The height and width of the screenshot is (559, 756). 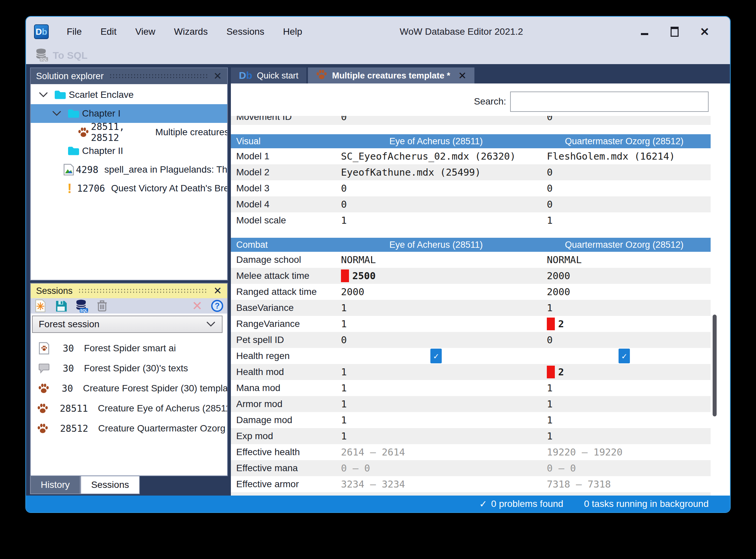 I want to click on cell-value: 19220 – 19220, so click(x=624, y=452).